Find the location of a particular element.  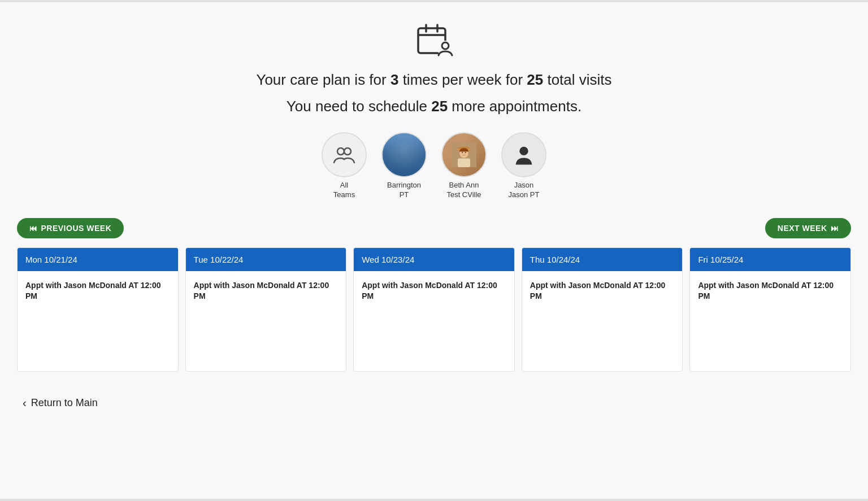

appointment-0-0: Appt with Jason McDonald AT 12:00 PM is located at coordinates (98, 291).